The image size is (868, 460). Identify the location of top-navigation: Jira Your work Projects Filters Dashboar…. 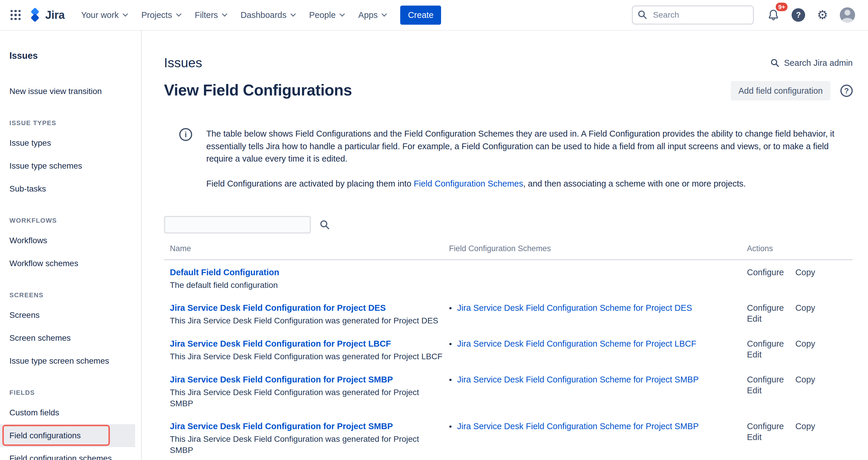
(434, 15).